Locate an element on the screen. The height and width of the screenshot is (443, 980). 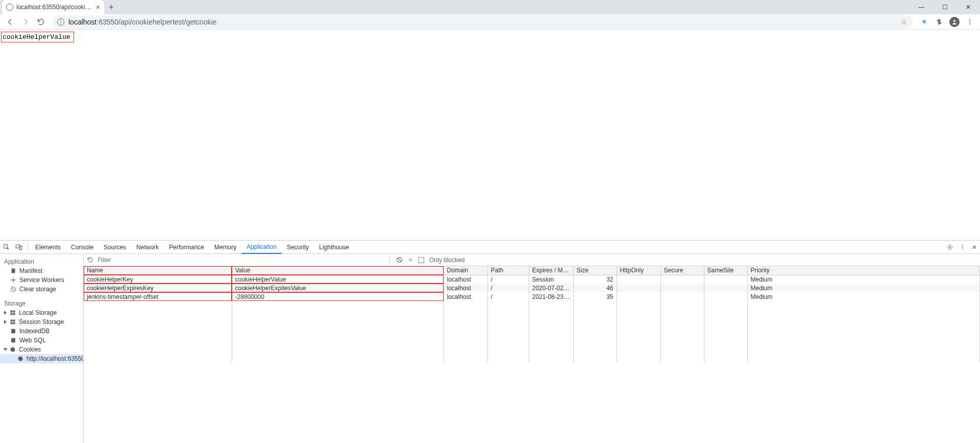
col-priority: Priority is located at coordinates (864, 271).